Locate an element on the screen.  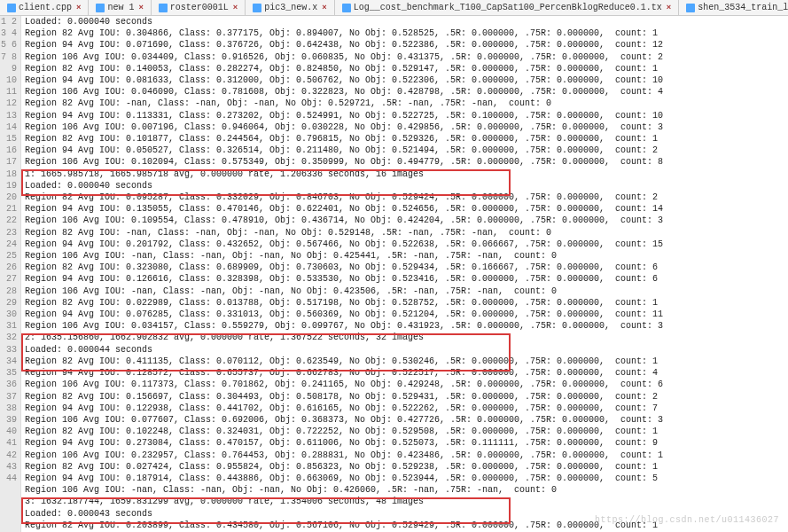
tab-label: pic3_new.x is located at coordinates (291, 7).